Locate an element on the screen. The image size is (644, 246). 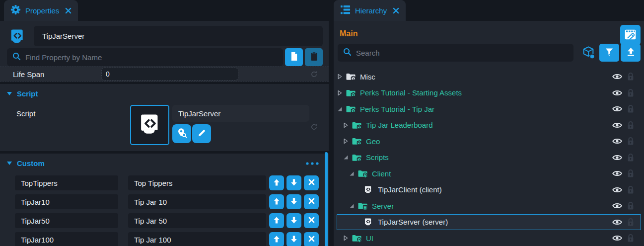
publish-button is located at coordinates (631, 53).